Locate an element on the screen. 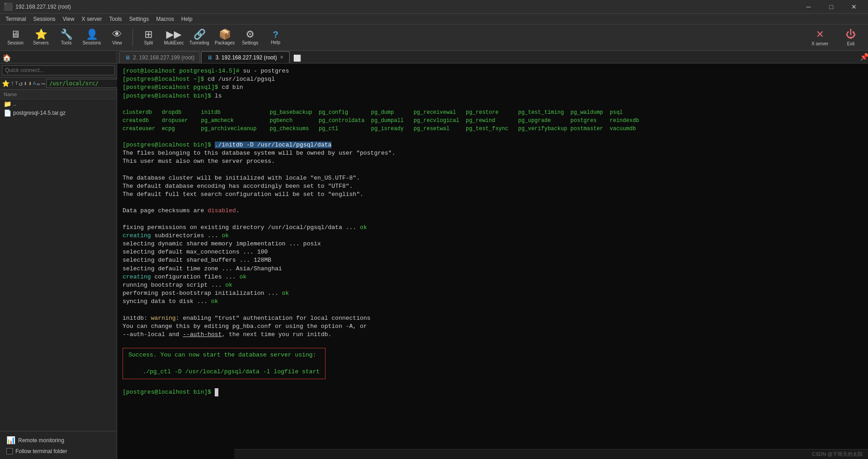 Image resolution: width=868 pixels, height=459 pixels. help-label: Help is located at coordinates (276, 43).